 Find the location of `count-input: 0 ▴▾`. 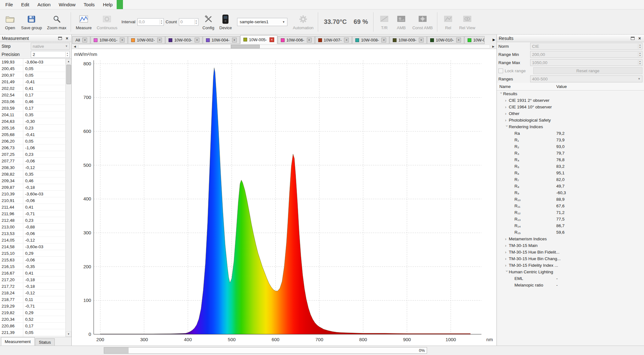

count-input: 0 ▴▾ is located at coordinates (189, 22).